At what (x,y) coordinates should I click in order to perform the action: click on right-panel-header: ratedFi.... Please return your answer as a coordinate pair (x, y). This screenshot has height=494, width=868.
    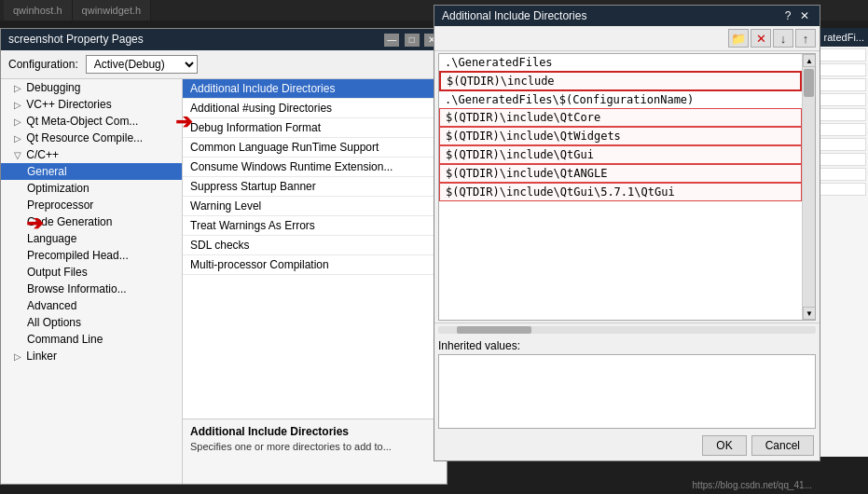
    Looking at the image, I should click on (843, 37).